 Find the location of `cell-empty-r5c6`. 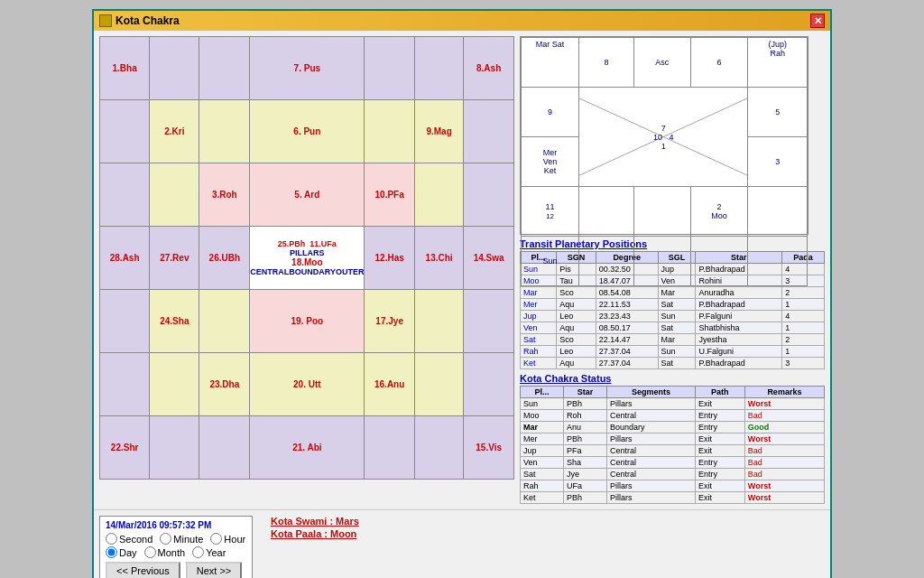

cell-empty-r5c6 is located at coordinates (439, 322).